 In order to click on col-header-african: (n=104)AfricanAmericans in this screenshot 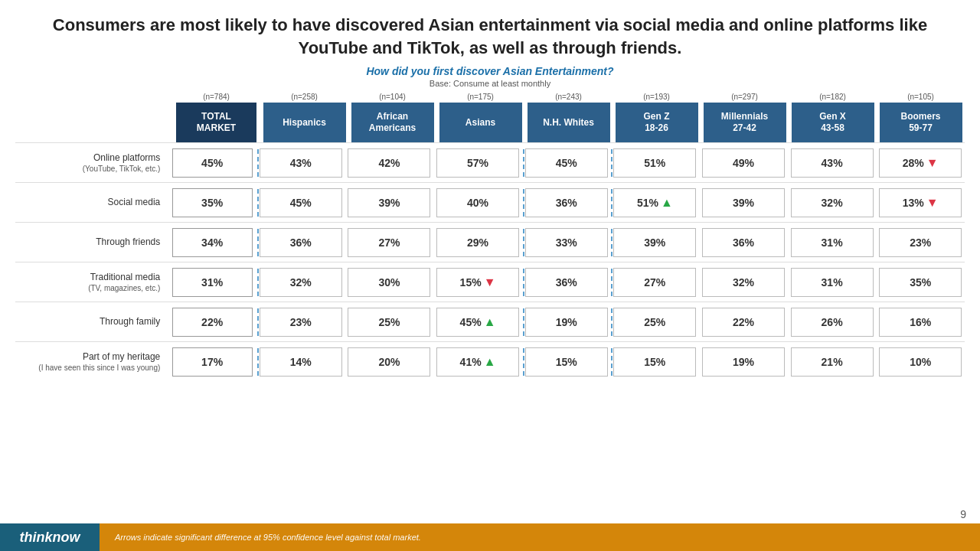, I will do `click(392, 118)`.